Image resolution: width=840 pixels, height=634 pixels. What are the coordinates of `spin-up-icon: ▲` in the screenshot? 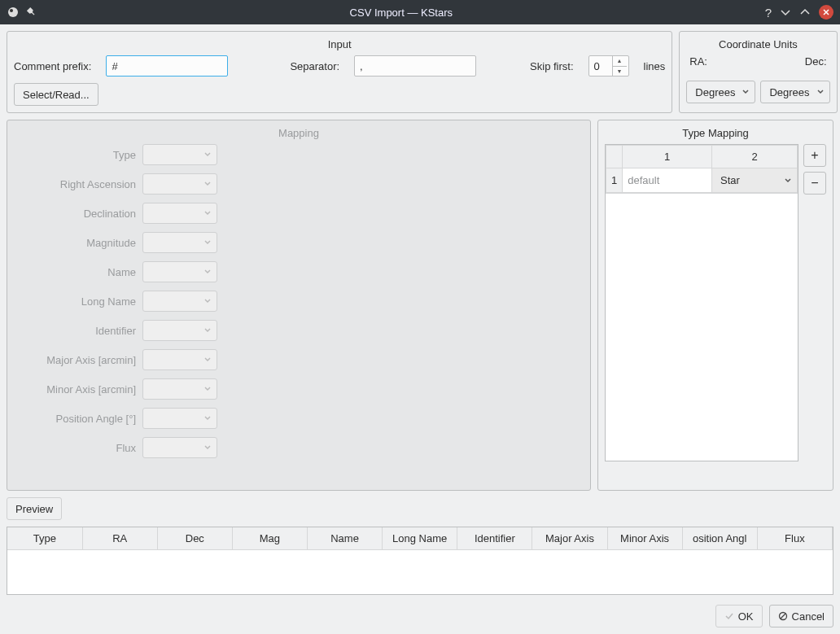 It's located at (620, 62).